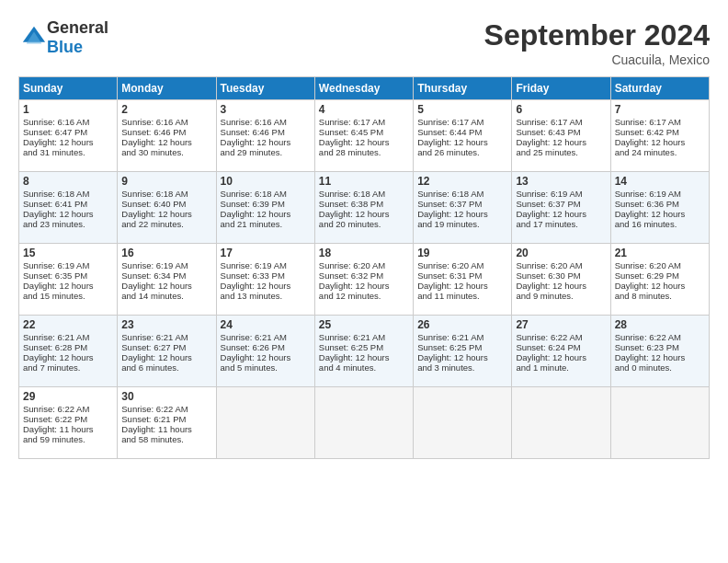  What do you see at coordinates (462, 296) in the screenshot?
I see `day-info-line: and 11 minutes.` at bounding box center [462, 296].